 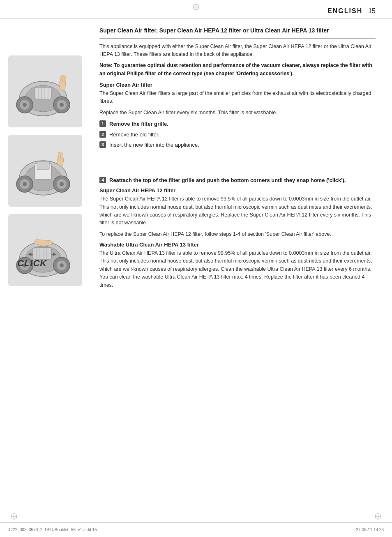 What do you see at coordinates (103, 134) in the screenshot?
I see `step-2-num: 2` at bounding box center [103, 134].